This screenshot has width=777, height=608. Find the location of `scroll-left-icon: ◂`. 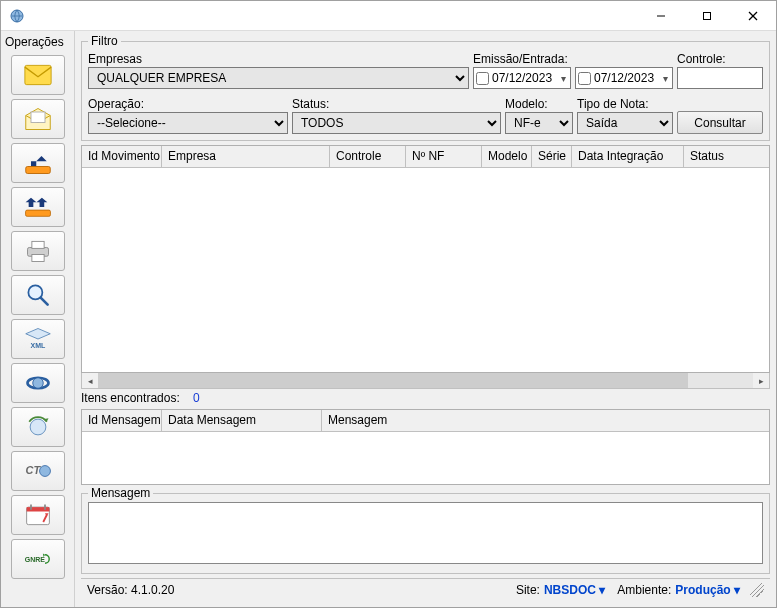

scroll-left-icon: ◂ is located at coordinates (90, 381).